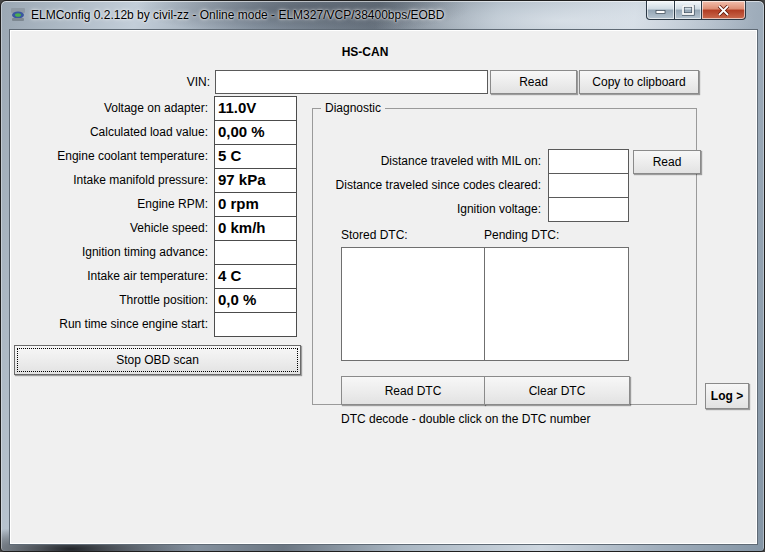 The height and width of the screenshot is (552, 765). Describe the element at coordinates (114, 204) in the screenshot. I see `sensor-label: Engine RPM:` at that location.